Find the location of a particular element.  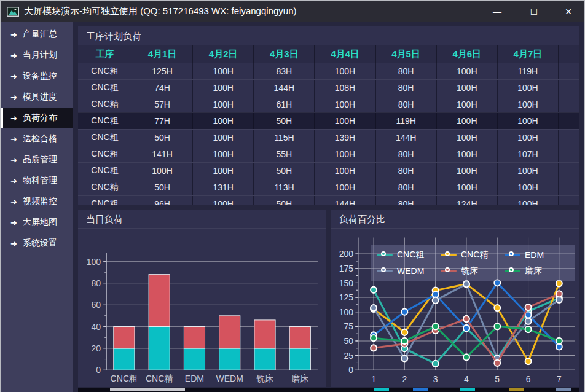

legend-item-EDM: EDM is located at coordinates (536, 255).